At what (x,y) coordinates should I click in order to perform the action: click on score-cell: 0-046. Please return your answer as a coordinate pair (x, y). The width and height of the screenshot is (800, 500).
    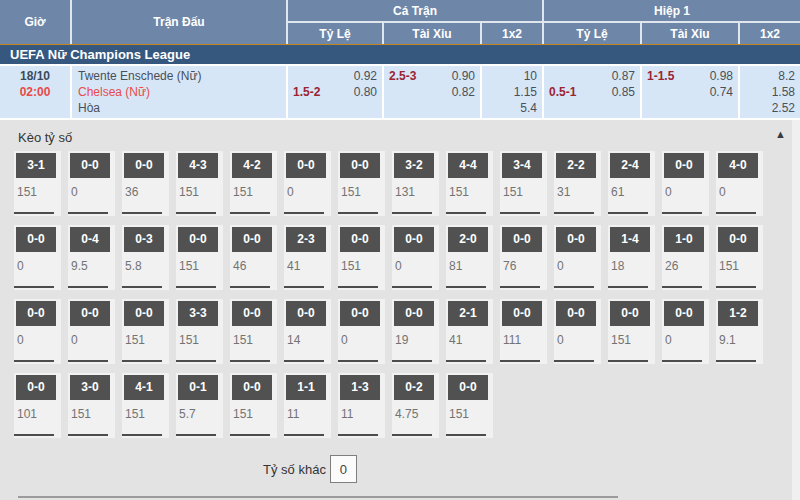
    Looking at the image, I should click on (254, 258).